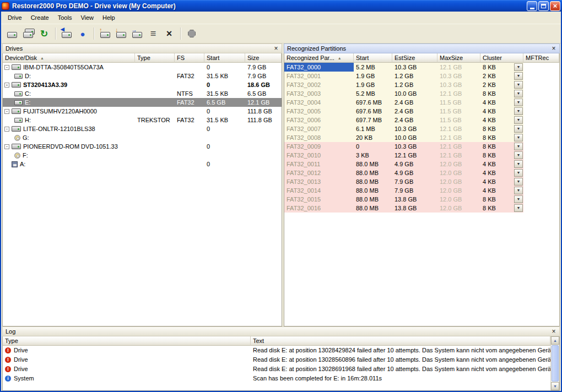 The height and width of the screenshot is (392, 562). I want to click on partition-row: FAT32_00076.1 MB10.3 GB12.1 GB8 KB▼, so click(422, 129).